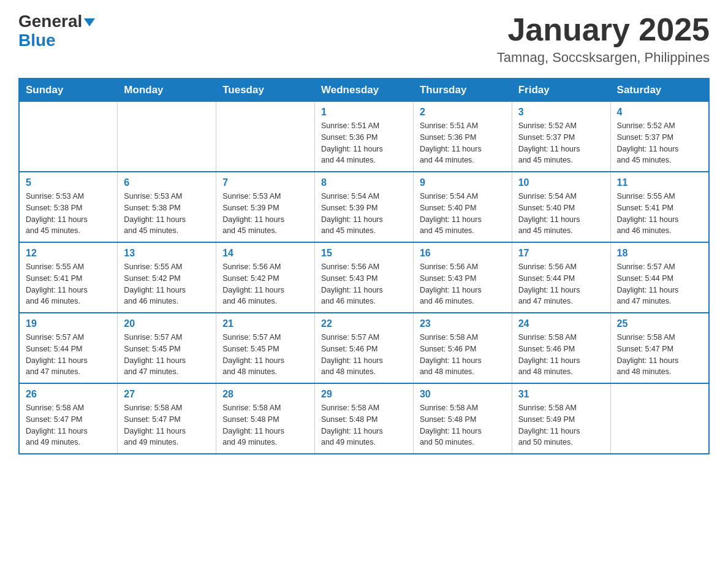 The width and height of the screenshot is (728, 563). I want to click on calendar-header-wednesday: Wednesday, so click(364, 90).